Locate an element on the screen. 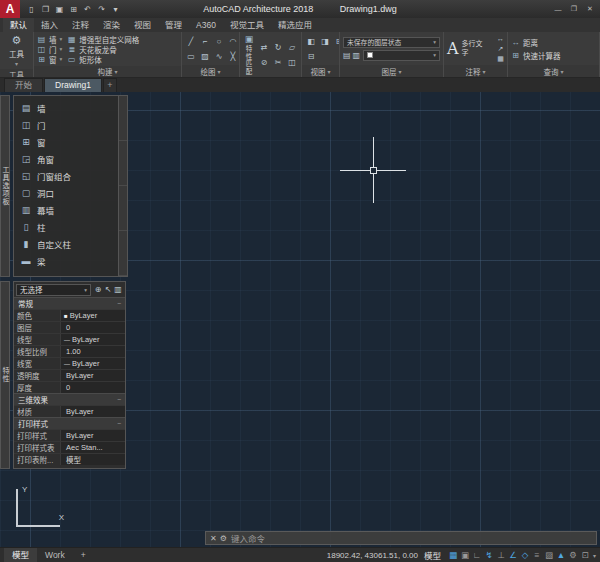  layer-match-icon: ▥ is located at coordinates (357, 56).